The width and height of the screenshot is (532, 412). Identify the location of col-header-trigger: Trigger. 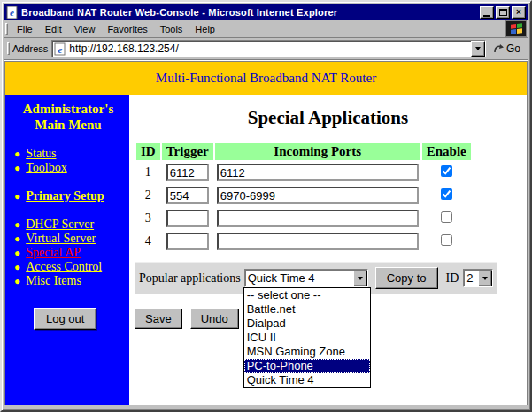
(188, 152).